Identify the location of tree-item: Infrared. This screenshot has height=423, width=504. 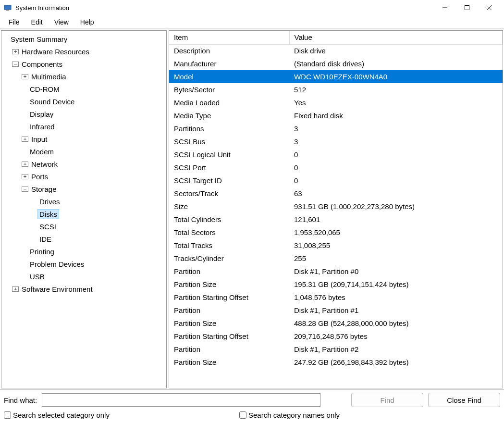
(84, 126).